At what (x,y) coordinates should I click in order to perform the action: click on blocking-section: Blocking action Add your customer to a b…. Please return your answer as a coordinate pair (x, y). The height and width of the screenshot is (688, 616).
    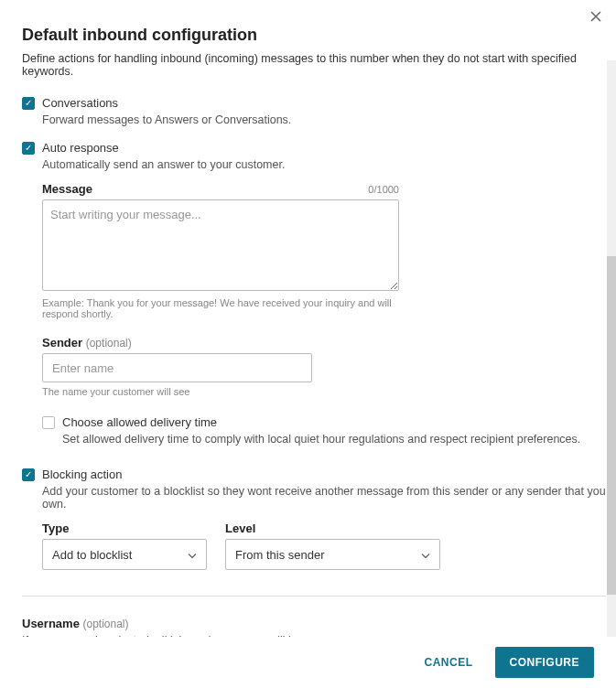
    Looking at the image, I should click on (314, 519).